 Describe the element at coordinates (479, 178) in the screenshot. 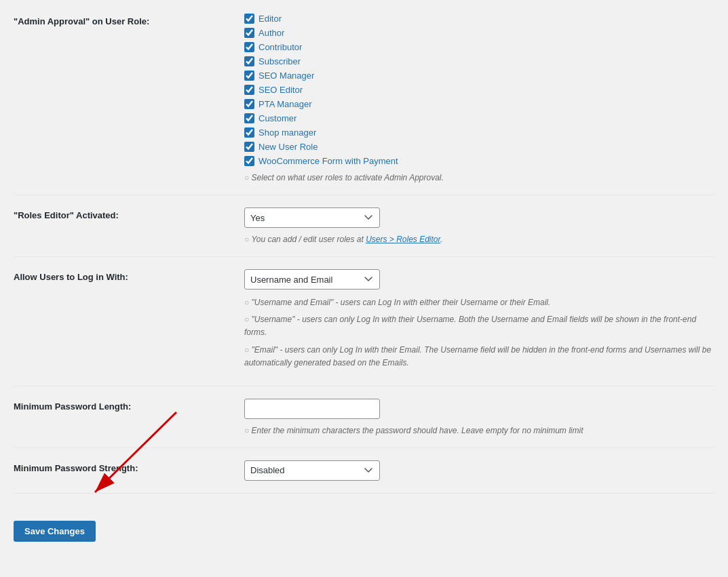

I see `admin-approval-hint: Select on what user roles to activate Ad…` at that location.